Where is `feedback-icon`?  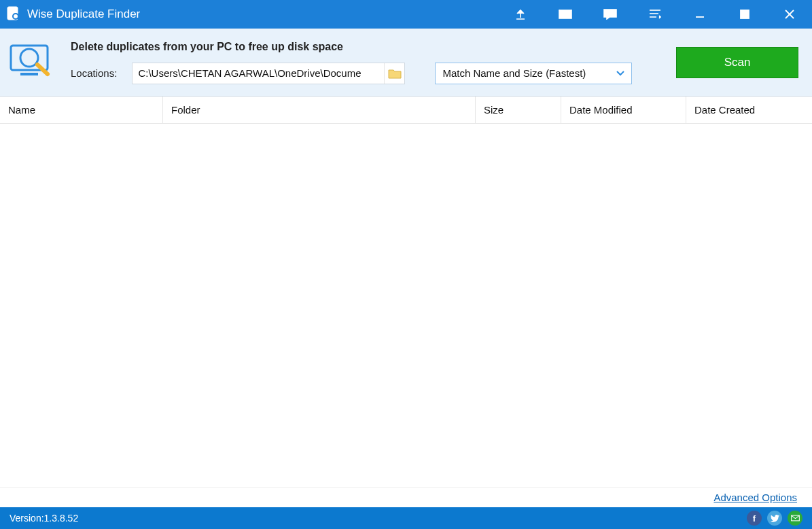 feedback-icon is located at coordinates (610, 14).